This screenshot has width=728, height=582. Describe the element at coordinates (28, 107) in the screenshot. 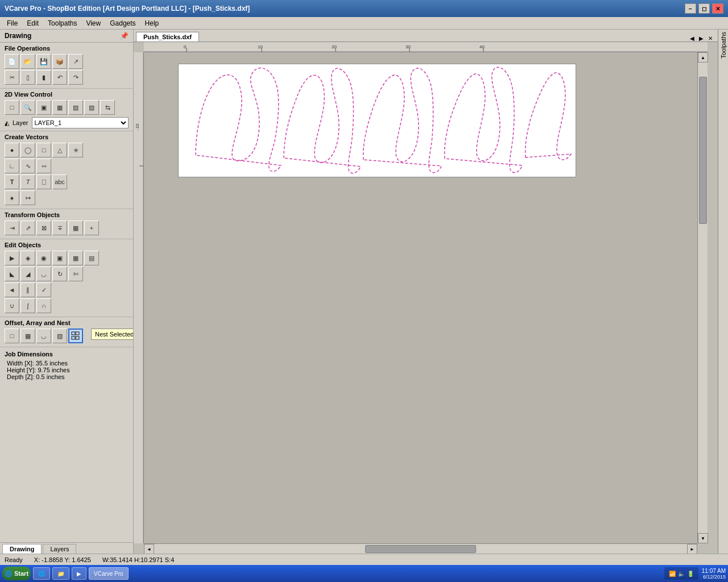

I see `zoom-select-btn: 🔍` at that location.